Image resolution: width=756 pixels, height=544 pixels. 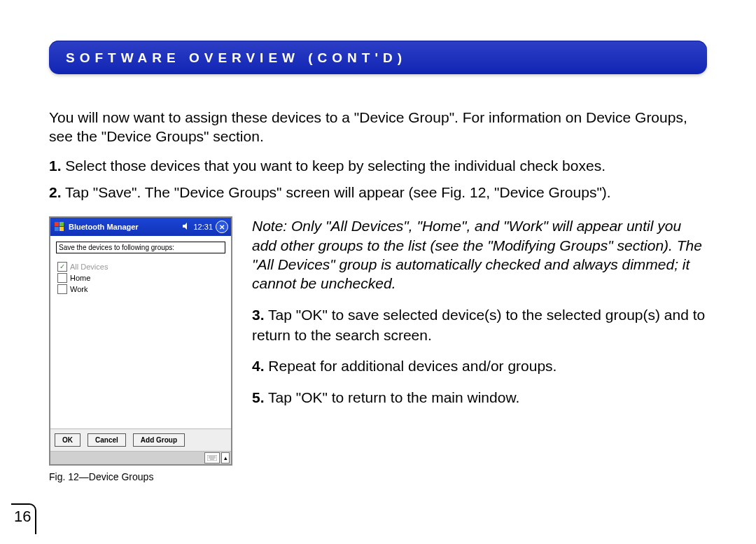 I want to click on sip-caret-icon: ▴, so click(x=225, y=458).